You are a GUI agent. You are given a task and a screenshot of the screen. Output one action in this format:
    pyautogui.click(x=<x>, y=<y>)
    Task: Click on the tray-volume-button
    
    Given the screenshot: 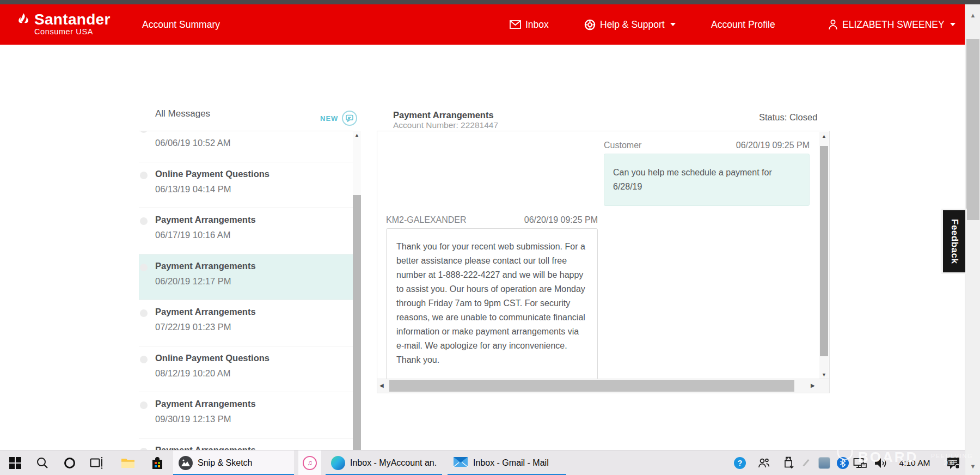 What is the action you would take?
    pyautogui.click(x=880, y=463)
    